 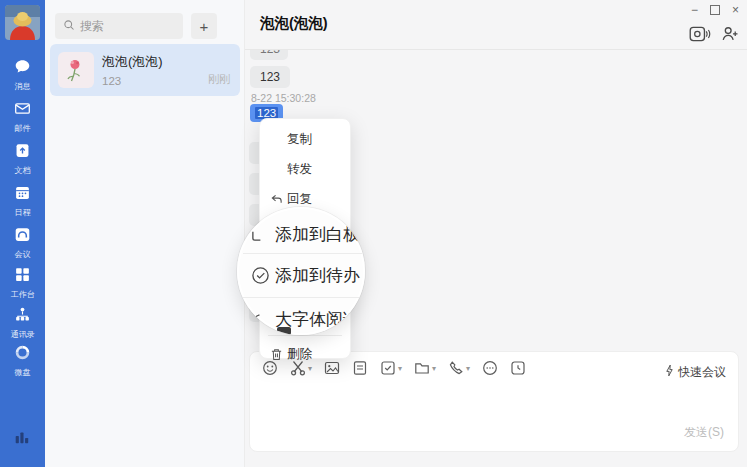 What do you see at coordinates (22, 276) in the screenshot?
I see `workbench-icon` at bounding box center [22, 276].